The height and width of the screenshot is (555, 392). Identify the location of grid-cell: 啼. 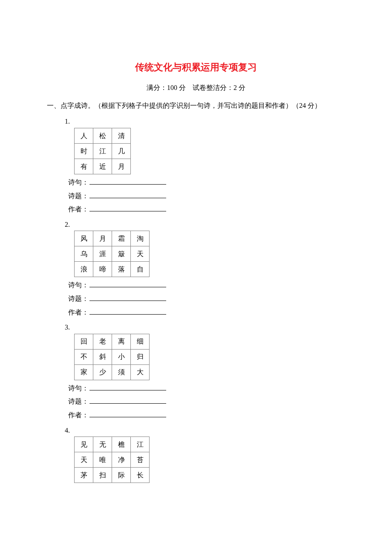
(103, 269).